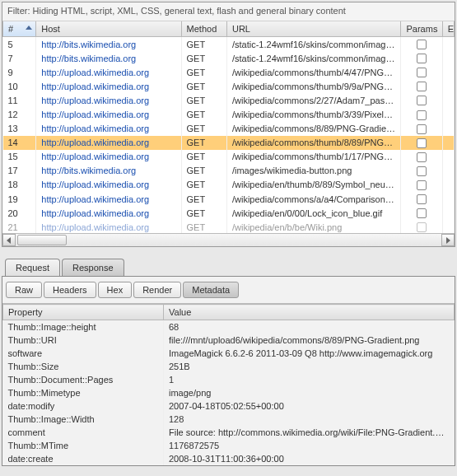 The width and height of the screenshot is (457, 476). What do you see at coordinates (229, 340) in the screenshot?
I see `metadata-row: Thumb::URIfile:///mnt/upload6/wikipedia/…` at bounding box center [229, 340].